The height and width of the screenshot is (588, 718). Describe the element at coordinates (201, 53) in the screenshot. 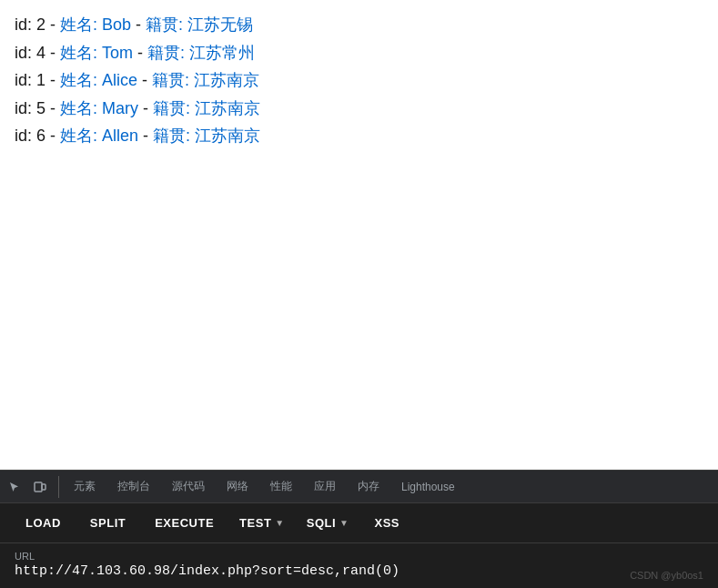

I see `record-origin-label: 籍贯: 江苏常州` at that location.